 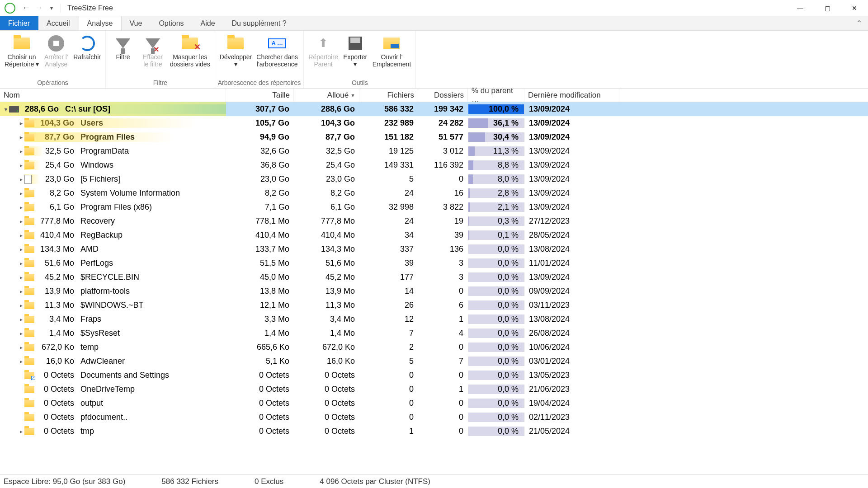 I want to click on open-loc-button: Ouvrir l'Emplacement, so click(x=392, y=51).